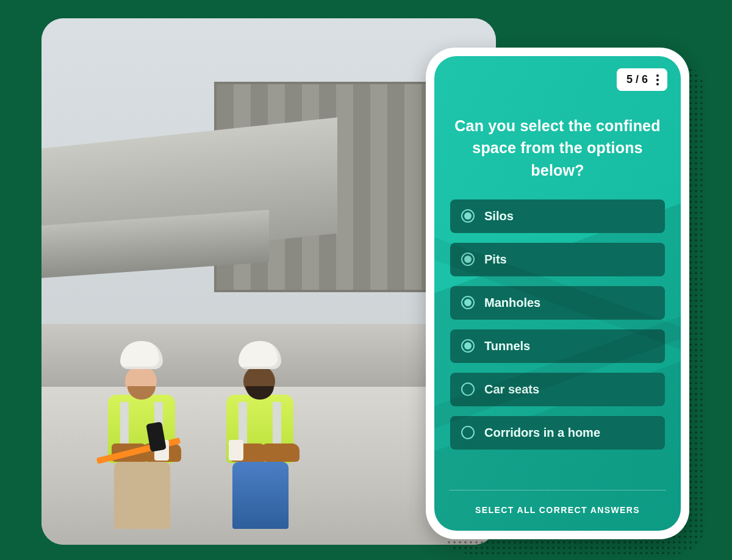 This screenshot has height=560, width=732. Describe the element at coordinates (637, 79) in the screenshot. I see `progress-label: 5 / 6` at that location.